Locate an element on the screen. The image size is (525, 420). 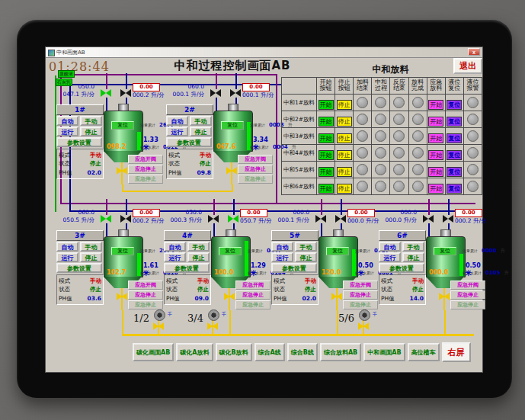
nav-button: 碳化画面AB is located at coordinates (153, 352).